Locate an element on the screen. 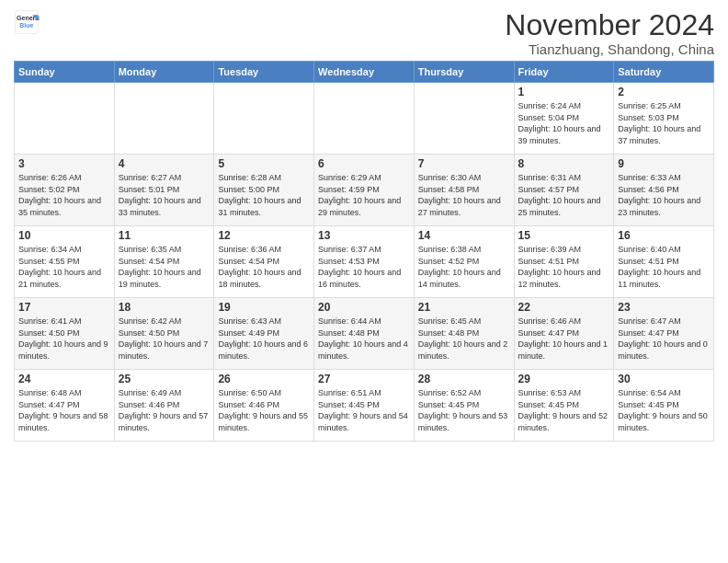 The width and height of the screenshot is (728, 563). day-cell: 7Sunrise: 6:30 AM Sunset: 4:58 PM Daylig… is located at coordinates (463, 190).